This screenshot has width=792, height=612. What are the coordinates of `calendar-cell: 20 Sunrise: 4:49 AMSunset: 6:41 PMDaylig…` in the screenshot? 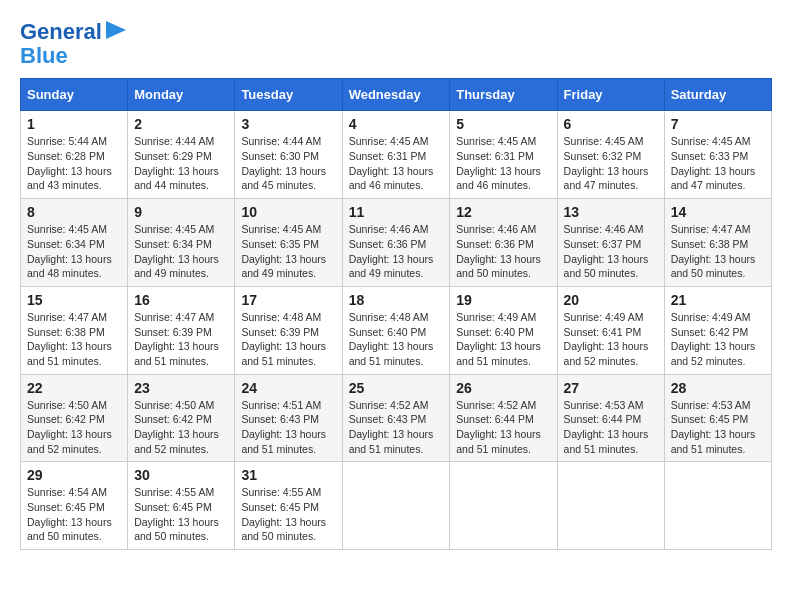 It's located at (610, 330).